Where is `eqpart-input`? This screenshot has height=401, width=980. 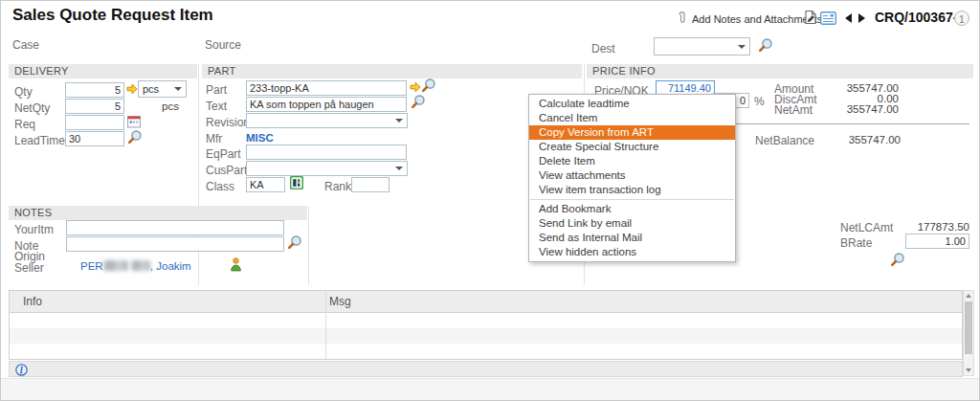 eqpart-input is located at coordinates (326, 152).